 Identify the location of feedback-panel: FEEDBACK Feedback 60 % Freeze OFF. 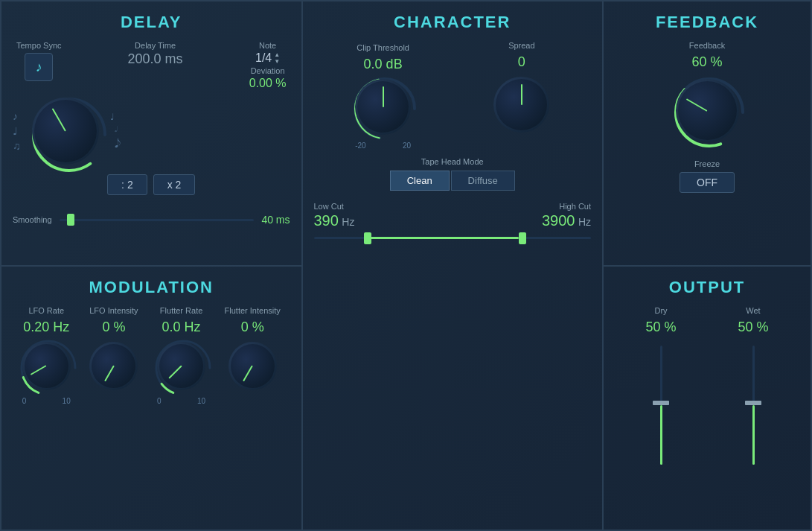
(707, 133).